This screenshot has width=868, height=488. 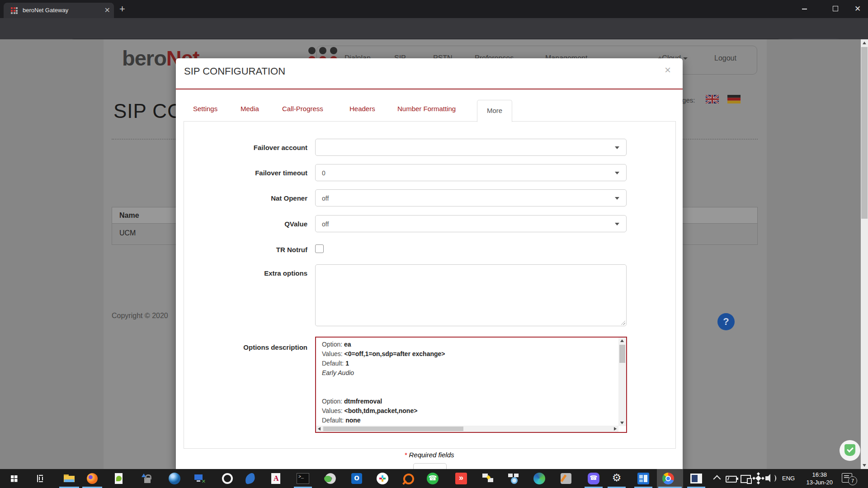 What do you see at coordinates (835, 9) in the screenshot?
I see `window-maximize-button` at bounding box center [835, 9].